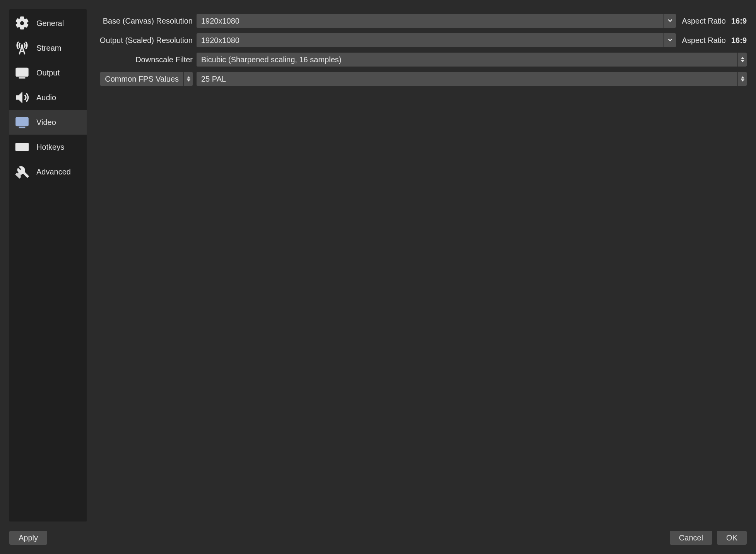 This screenshot has width=756, height=554. What do you see at coordinates (214, 79) in the screenshot?
I see `fps-value: 25 PAL` at bounding box center [214, 79].